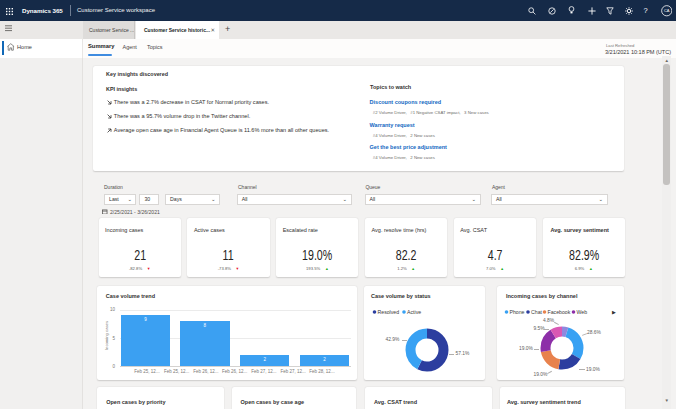  What do you see at coordinates (414, 312) in the screenshot?
I see `svg-text: Active` at bounding box center [414, 312].